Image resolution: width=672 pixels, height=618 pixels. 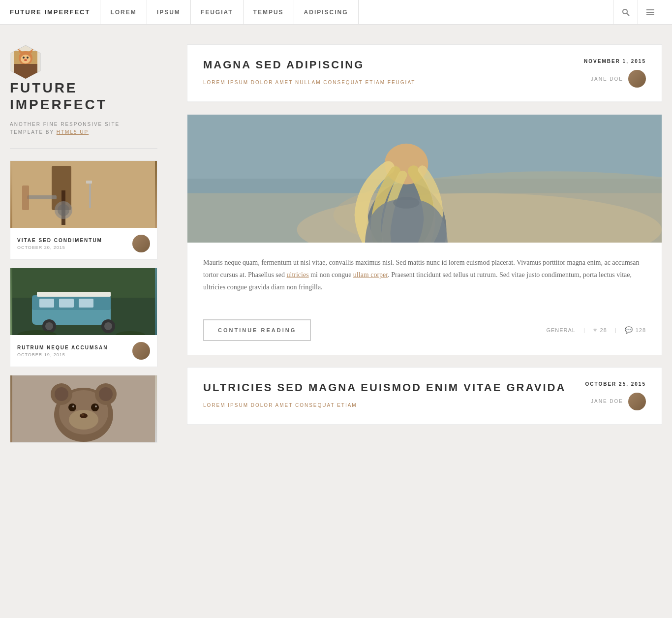 I want to click on nav-links: LOREM IPSUM FEUGIAT TEMPUS ADIPISCING, so click(x=356, y=12).